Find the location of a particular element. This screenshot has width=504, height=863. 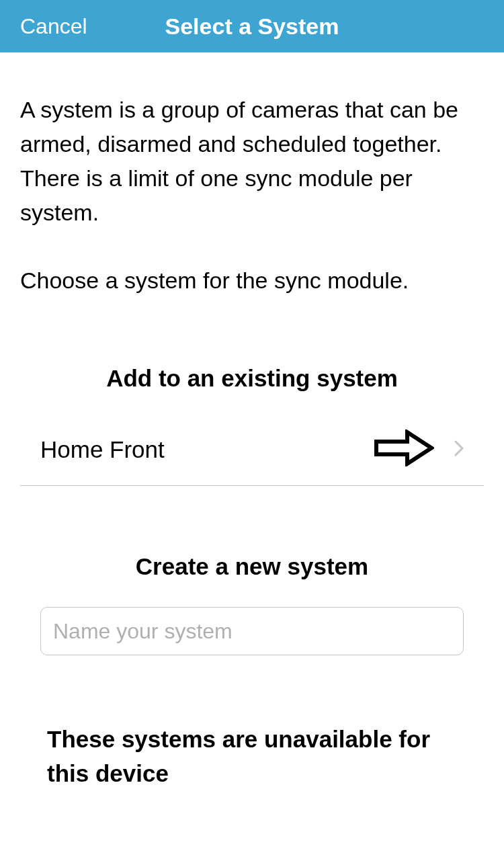

cancel-button: Cancel is located at coordinates (54, 27).